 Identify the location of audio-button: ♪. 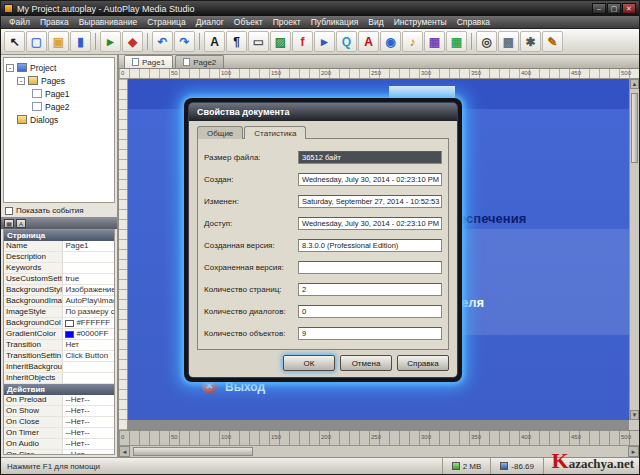
(412, 42).